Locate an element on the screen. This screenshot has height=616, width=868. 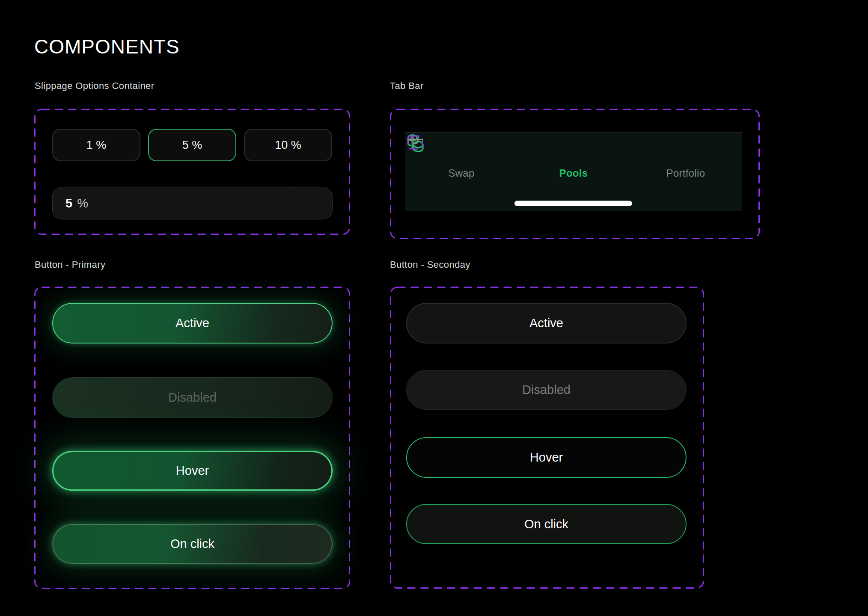
page-title: COMPONENTS is located at coordinates (107, 47).